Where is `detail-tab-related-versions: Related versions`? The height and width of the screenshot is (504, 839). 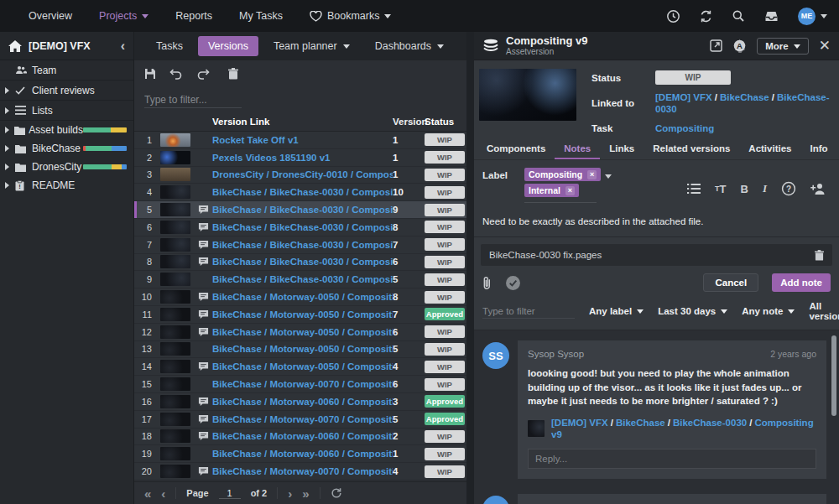 detail-tab-related-versions: Related versions is located at coordinates (691, 151).